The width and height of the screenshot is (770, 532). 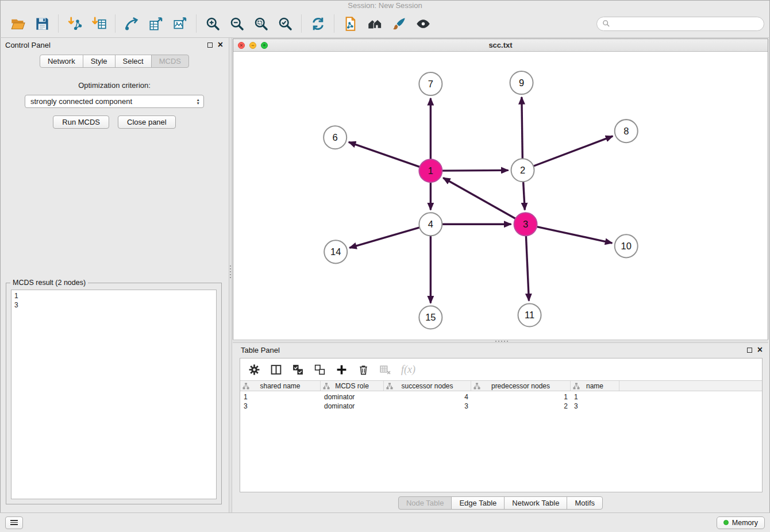 What do you see at coordinates (423, 24) in the screenshot?
I see `show-hide-panels-button` at bounding box center [423, 24].